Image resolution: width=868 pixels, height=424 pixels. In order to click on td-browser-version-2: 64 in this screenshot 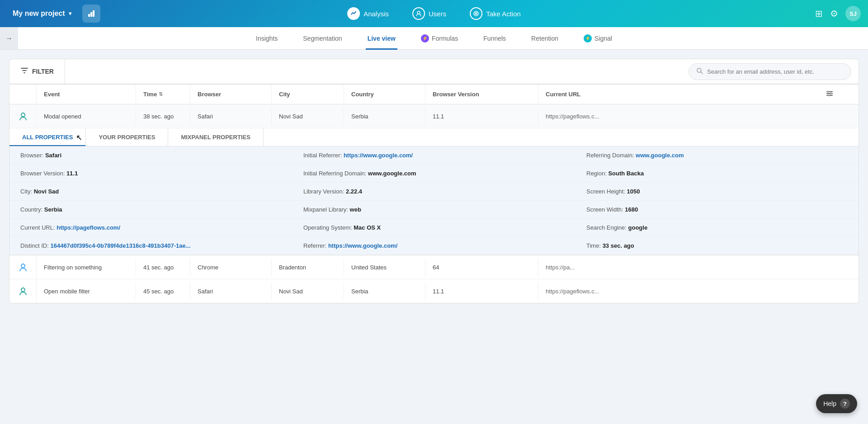, I will do `click(482, 268)`.